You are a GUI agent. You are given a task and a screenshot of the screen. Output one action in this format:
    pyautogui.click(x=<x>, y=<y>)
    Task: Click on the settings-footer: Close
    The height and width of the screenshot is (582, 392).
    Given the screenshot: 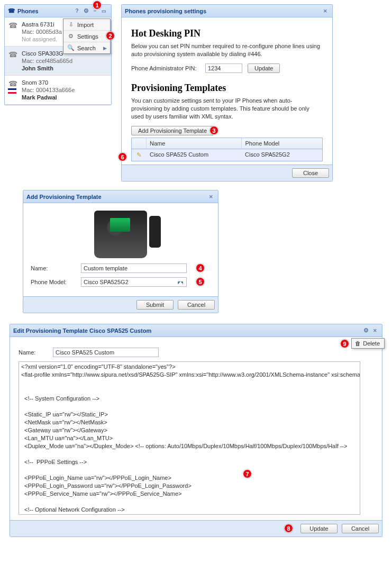 What is the action you would take?
    pyautogui.click(x=227, y=172)
    